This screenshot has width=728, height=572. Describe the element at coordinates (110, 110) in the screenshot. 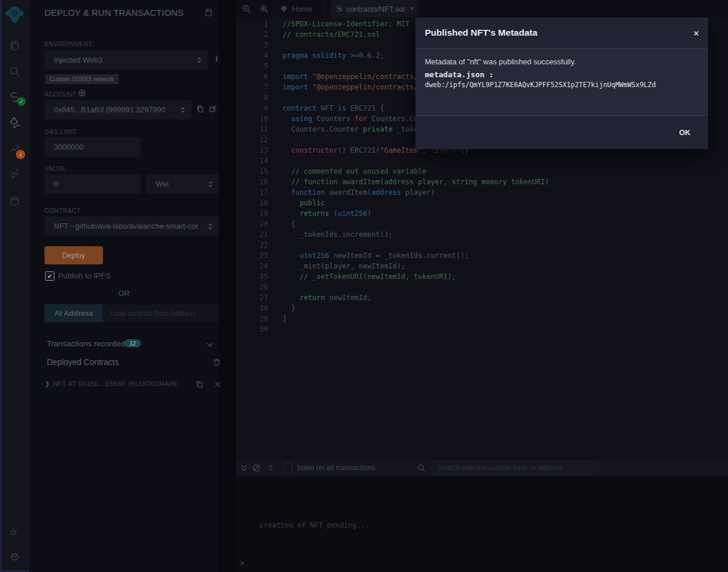

I see `account-value: 0x845...B1aB3 (999991.3297990` at that location.